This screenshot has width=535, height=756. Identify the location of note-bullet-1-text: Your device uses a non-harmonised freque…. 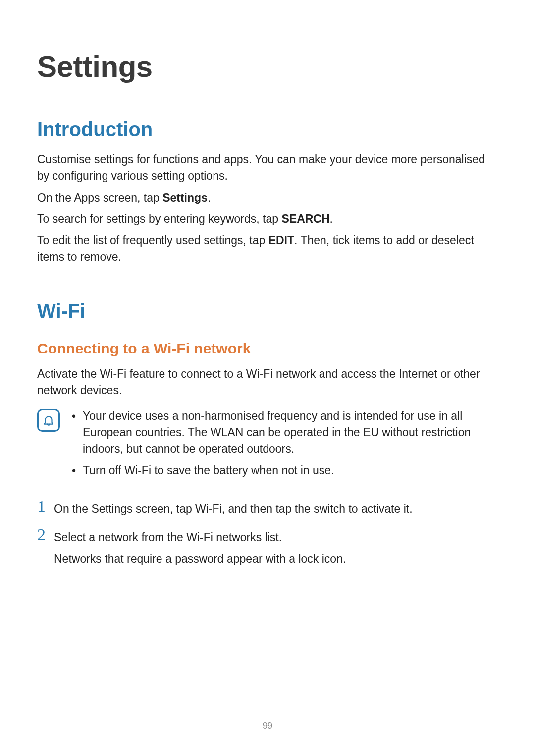
(290, 433).